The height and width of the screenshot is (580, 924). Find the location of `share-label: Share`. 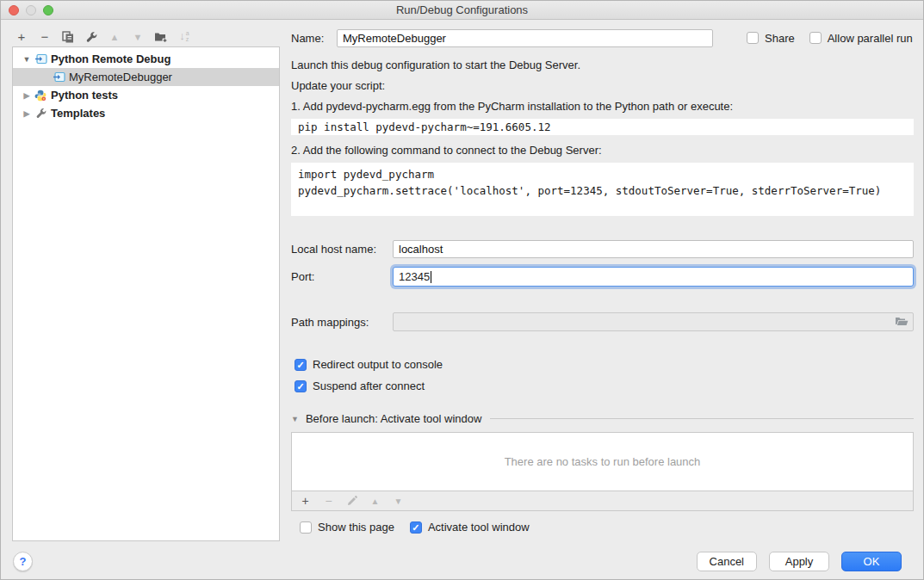

share-label: Share is located at coordinates (780, 38).